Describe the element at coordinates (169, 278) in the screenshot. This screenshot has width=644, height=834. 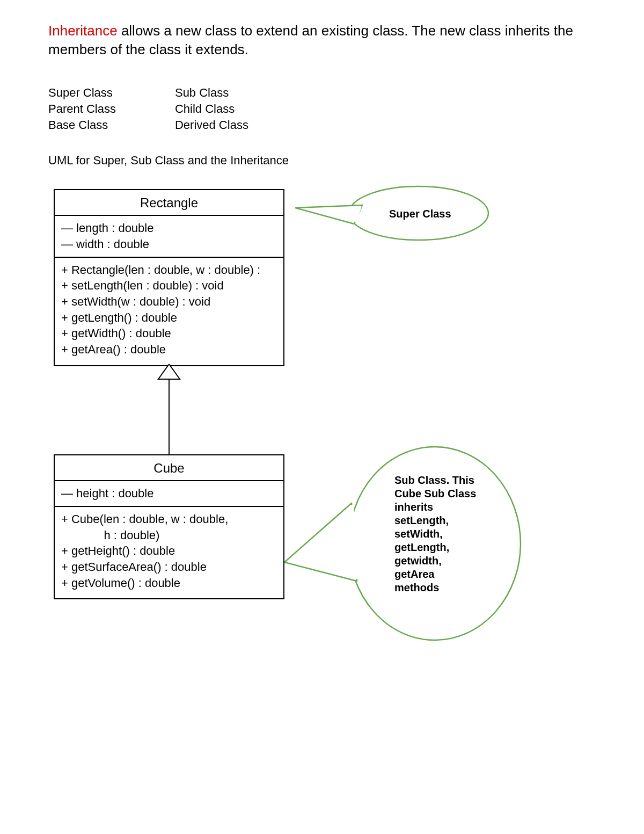
I see `uml-class-rectangle: Rectangle — length : double — width : do…` at that location.